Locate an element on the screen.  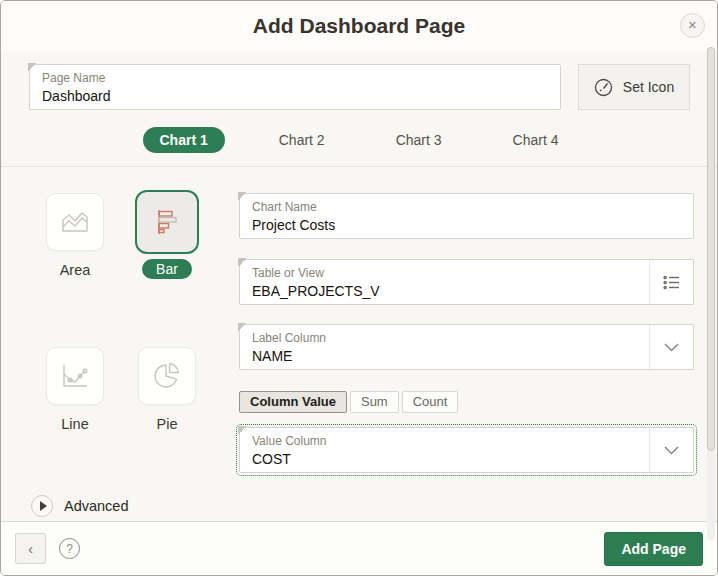
value-column-value: COST is located at coordinates (466, 459).